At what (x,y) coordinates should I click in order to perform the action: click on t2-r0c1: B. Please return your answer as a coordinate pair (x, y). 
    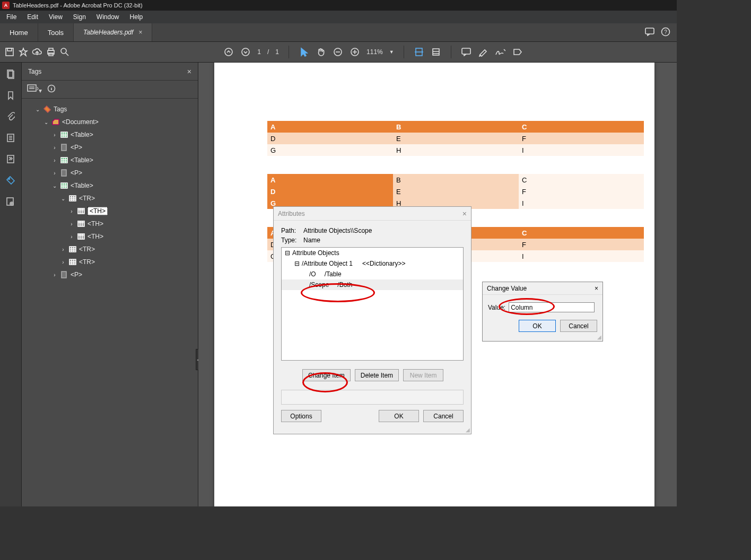
    Looking at the image, I should click on (456, 180).